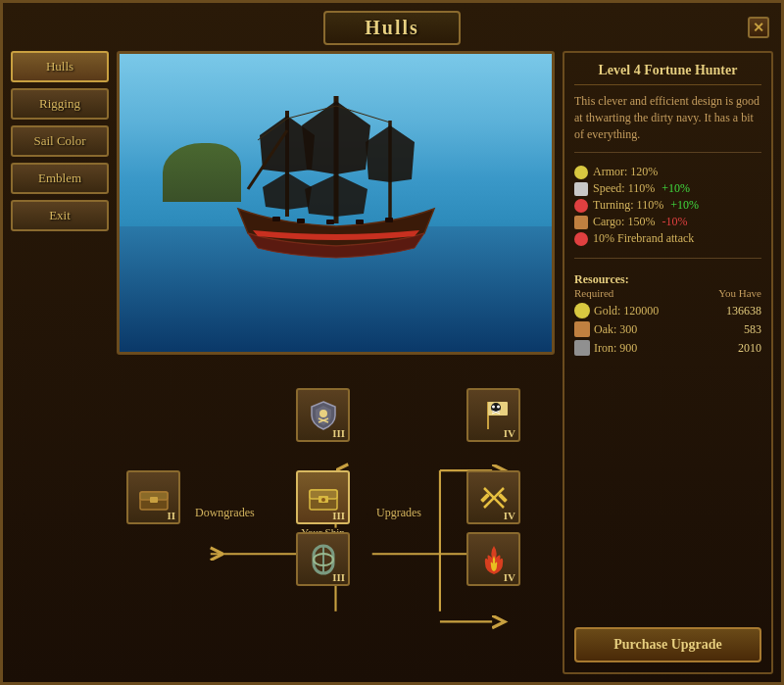 The image size is (784, 685). What do you see at coordinates (668, 188) in the screenshot?
I see `stat-speed: Speed: 110% +10%` at bounding box center [668, 188].